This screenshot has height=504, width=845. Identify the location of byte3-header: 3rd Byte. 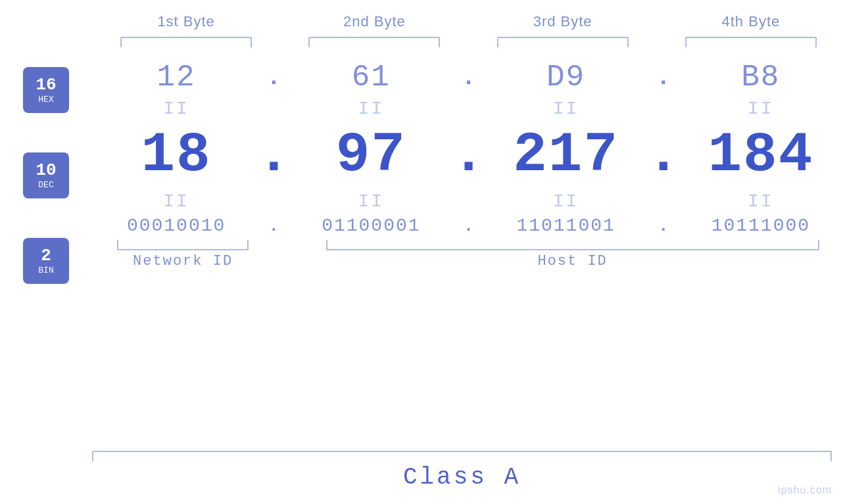
(563, 22).